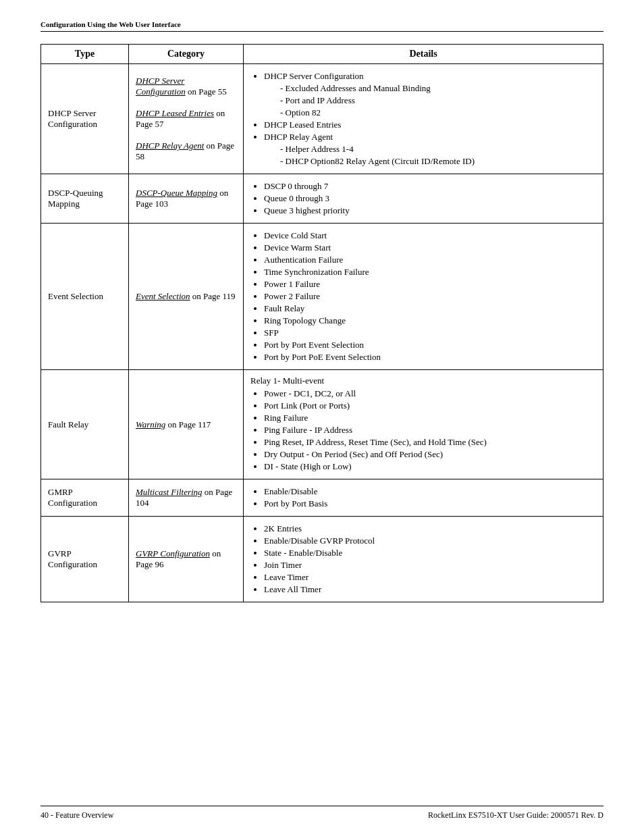 The width and height of the screenshot is (644, 834). Describe the element at coordinates (186, 199) in the screenshot. I see `category-cell: DSCP-Queue Mapping on Page 103` at that location.